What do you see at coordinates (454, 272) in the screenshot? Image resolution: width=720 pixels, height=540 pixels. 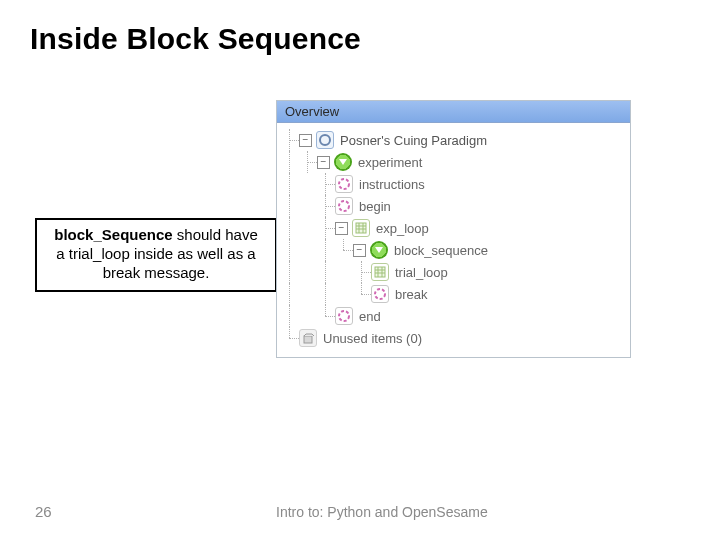 I see `tree-row-trial-loop: trial_loop` at bounding box center [454, 272].